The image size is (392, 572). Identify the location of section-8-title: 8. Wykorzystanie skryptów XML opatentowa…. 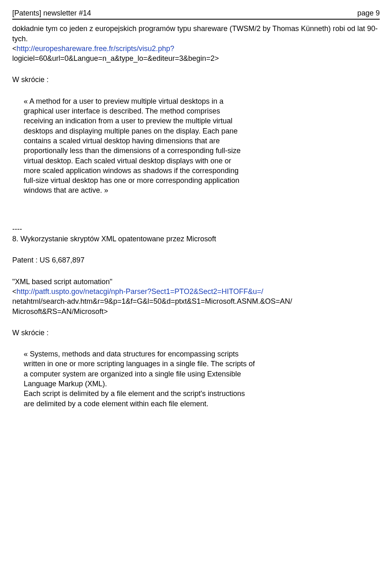
(196, 239).